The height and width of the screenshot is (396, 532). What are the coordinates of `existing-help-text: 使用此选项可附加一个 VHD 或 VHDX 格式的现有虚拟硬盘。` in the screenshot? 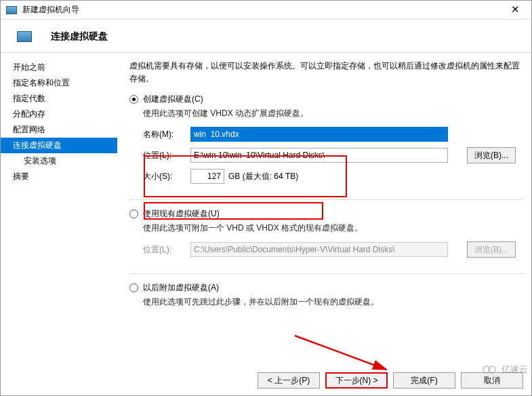 It's located at (333, 228).